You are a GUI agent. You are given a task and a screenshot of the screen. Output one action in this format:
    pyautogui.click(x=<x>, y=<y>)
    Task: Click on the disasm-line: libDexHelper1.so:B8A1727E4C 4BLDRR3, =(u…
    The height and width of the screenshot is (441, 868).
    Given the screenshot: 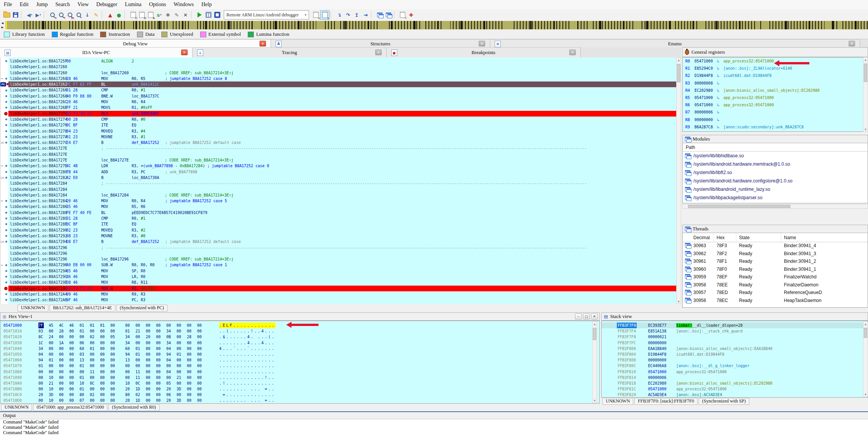 What is the action you would take?
    pyautogui.click(x=342, y=166)
    